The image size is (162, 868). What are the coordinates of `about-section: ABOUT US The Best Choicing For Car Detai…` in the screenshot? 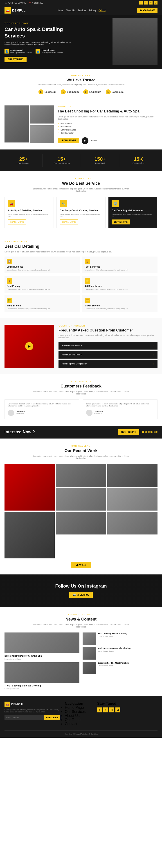 It's located at (81, 125).